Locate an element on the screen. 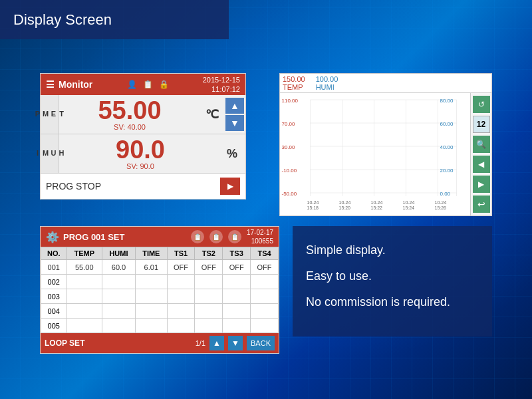 The height and width of the screenshot is (399, 532). info-line1: Simple display. is located at coordinates (392, 250).